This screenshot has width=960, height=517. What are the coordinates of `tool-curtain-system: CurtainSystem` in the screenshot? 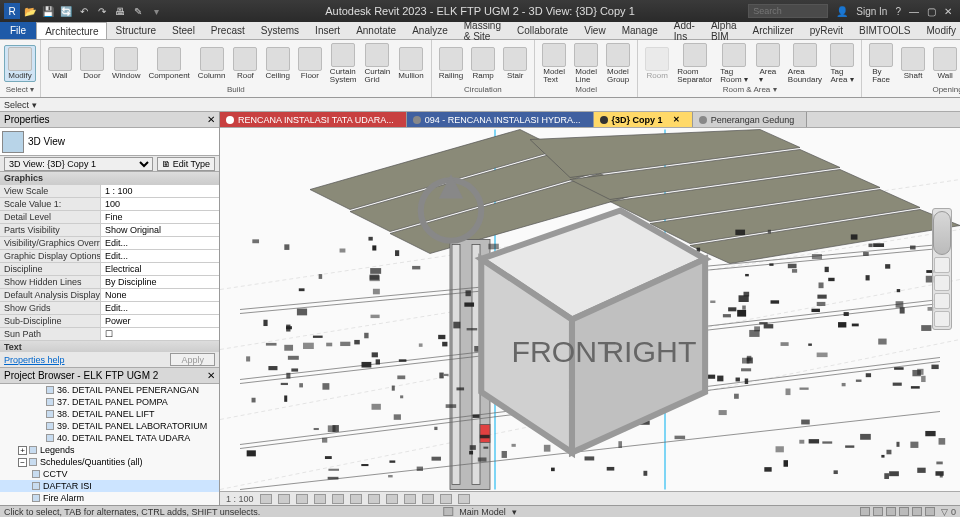 It's located at (344, 64).